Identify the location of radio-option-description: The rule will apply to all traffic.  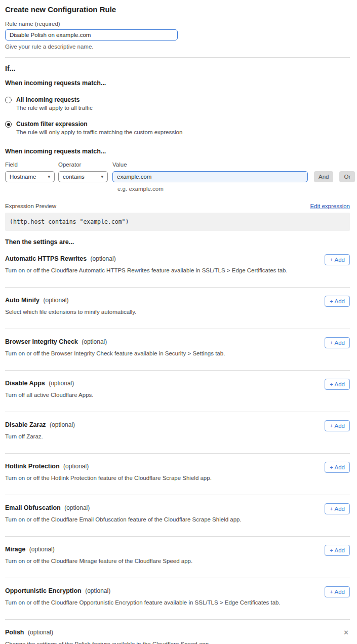
(55, 108).